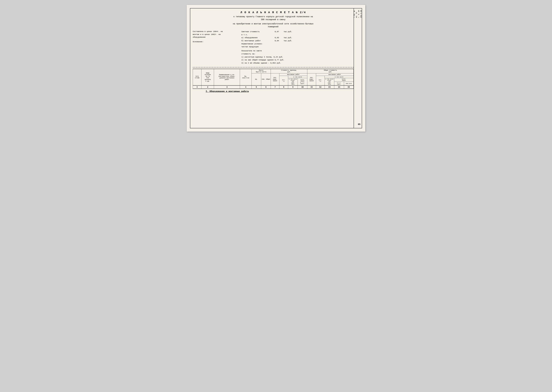 This screenshot has height=392, width=552. Describe the element at coordinates (276, 68) in the screenshot. I see `outer-border: Т.пр. № Ал. IX г. П. 84 252-4-30 65 Л О …` at that location.